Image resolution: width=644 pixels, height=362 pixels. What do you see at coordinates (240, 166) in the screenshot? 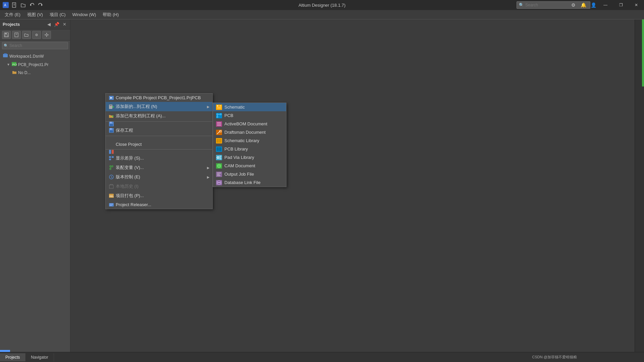
I see `sub-cam-document-label: CAM Document` at bounding box center [240, 166].